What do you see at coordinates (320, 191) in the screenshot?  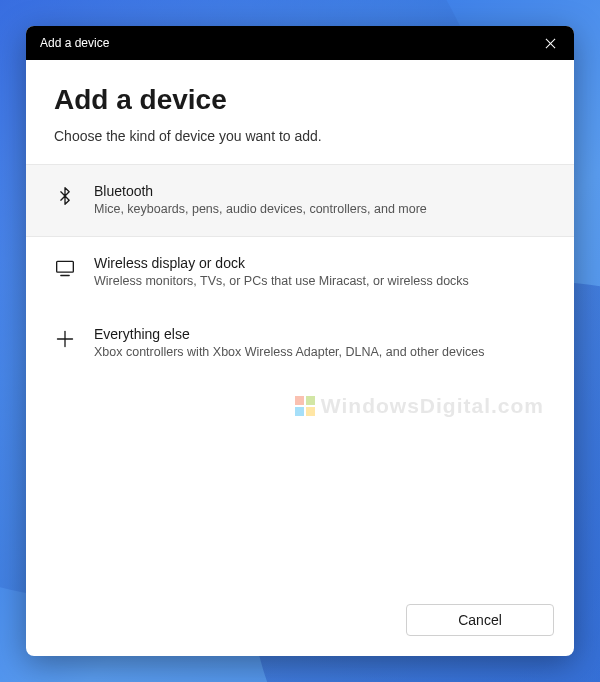 I see `option-title: Bluetooth` at bounding box center [320, 191].